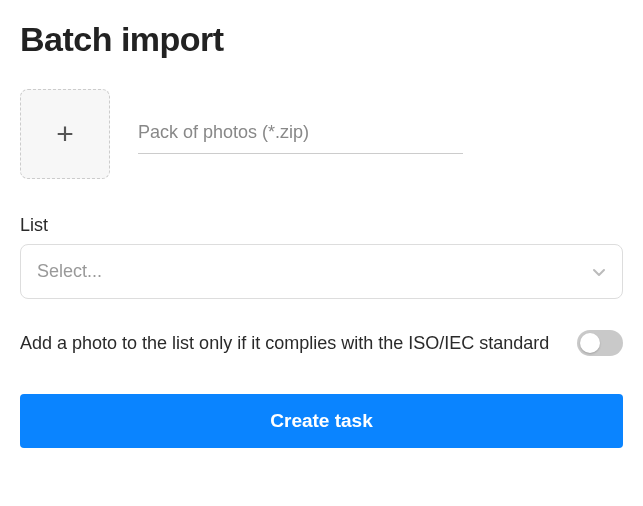  What do you see at coordinates (65, 134) in the screenshot?
I see `upload-add-button: +` at bounding box center [65, 134].